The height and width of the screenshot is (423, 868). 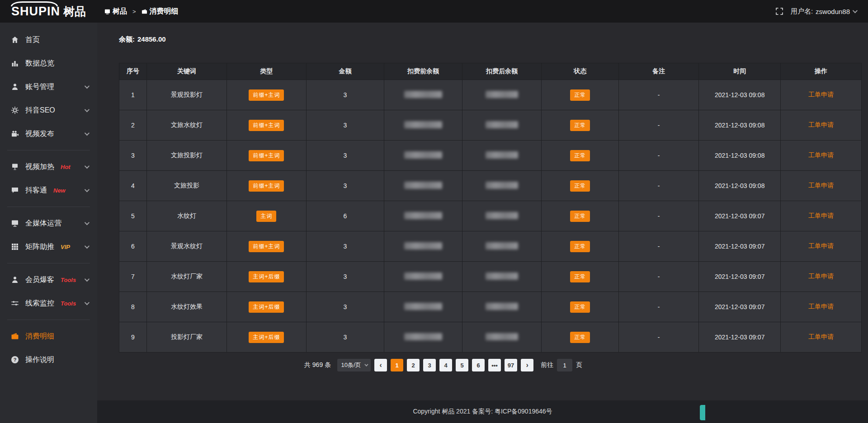 What do you see at coordinates (40, 87) in the screenshot?
I see `sidebar-item-label: 账号管理` at bounding box center [40, 87].